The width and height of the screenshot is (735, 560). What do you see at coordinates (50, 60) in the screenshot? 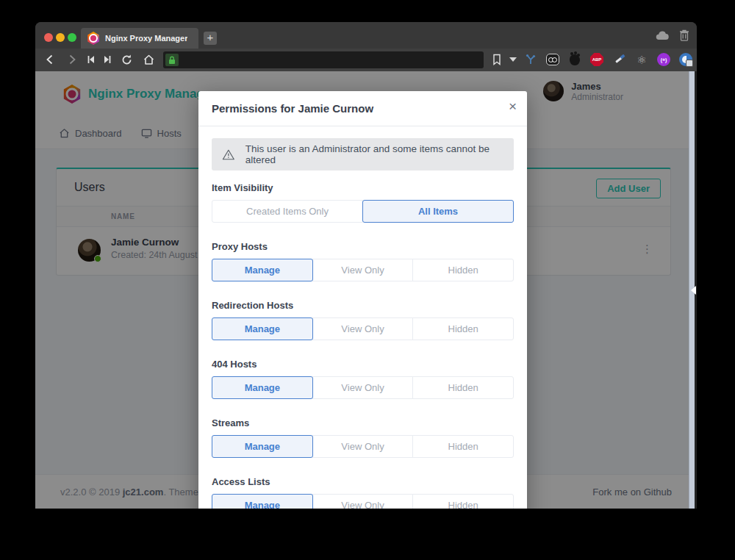
I see `back-button` at bounding box center [50, 60].